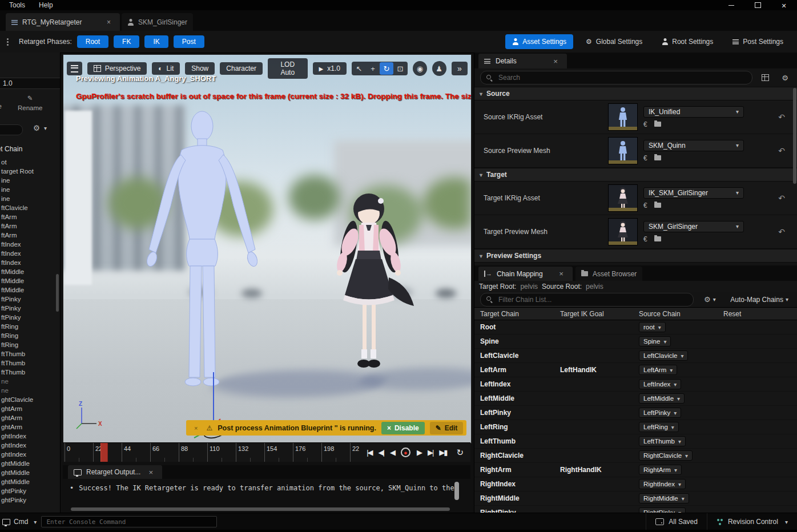  I want to click on chain-filter-box, so click(587, 300).